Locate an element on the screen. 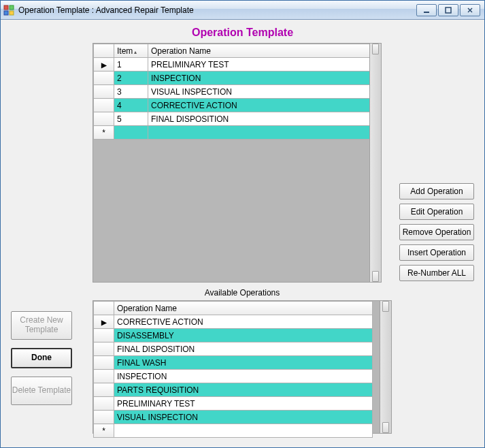 The width and height of the screenshot is (485, 448). available-operations-label: Available Operations is located at coordinates (242, 293).